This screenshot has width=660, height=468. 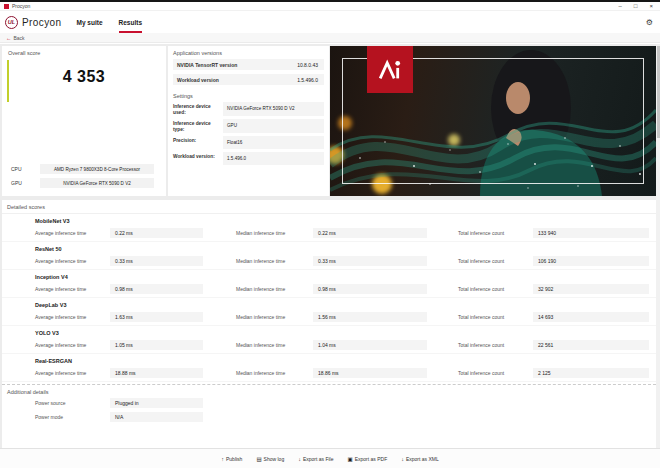 What do you see at coordinates (72, 403) in the screenshot?
I see `power-source-label: Power source` at bounding box center [72, 403].